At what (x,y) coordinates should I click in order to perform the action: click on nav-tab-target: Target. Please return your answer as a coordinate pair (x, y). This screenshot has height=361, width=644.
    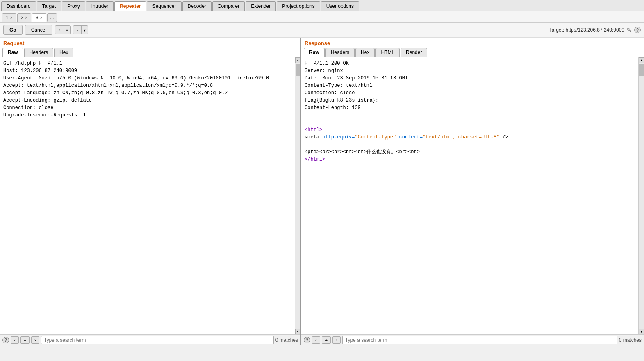
    Looking at the image, I should click on (49, 6).